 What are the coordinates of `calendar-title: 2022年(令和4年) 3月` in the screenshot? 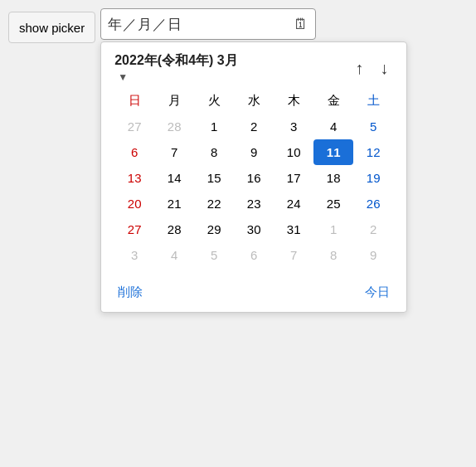 It's located at (176, 61).